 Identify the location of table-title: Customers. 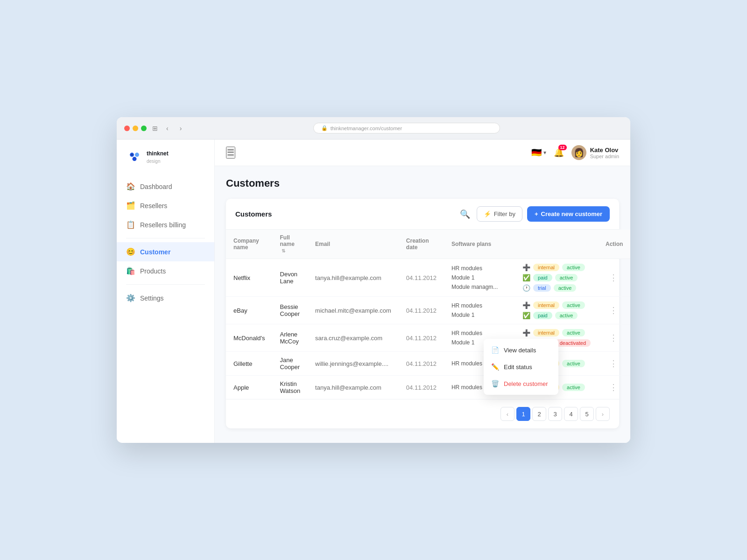
(254, 214).